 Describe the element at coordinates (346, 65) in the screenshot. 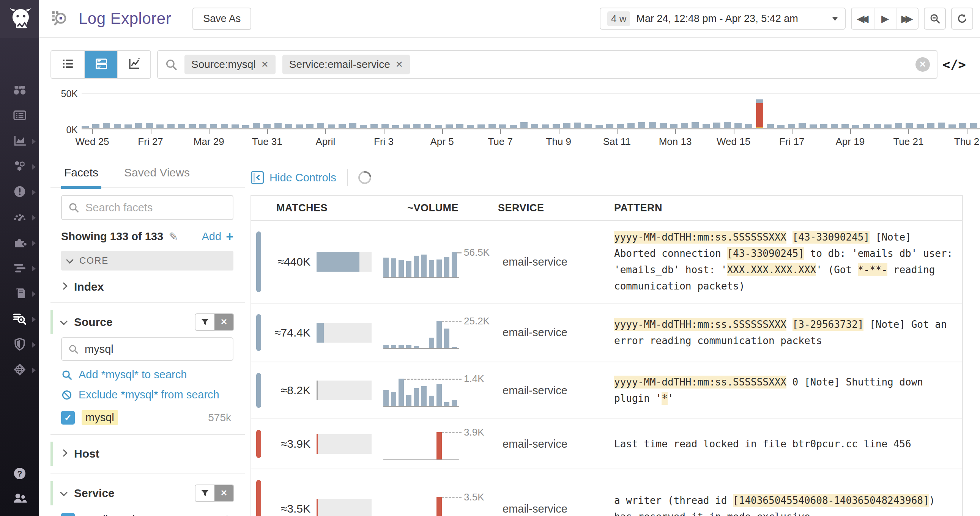

I see `filter-pill-service: Service:email-service ✕` at that location.